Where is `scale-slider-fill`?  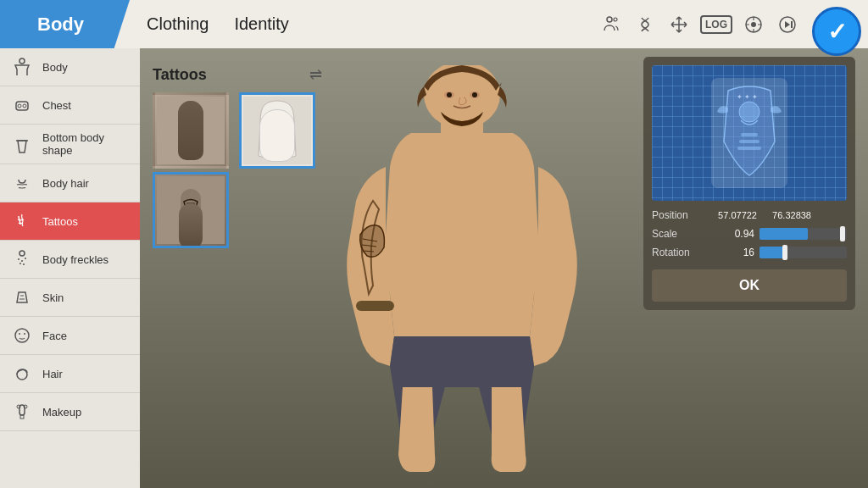 scale-slider-fill is located at coordinates (783, 234).